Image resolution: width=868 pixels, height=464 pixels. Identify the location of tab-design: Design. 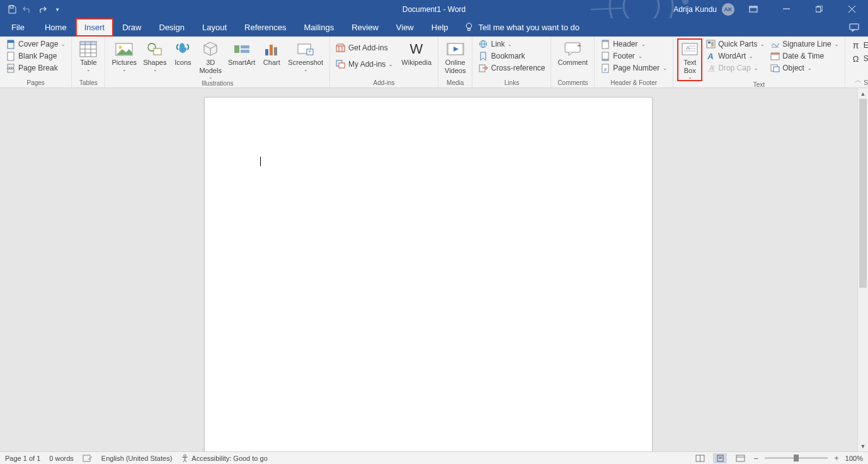
(172, 28).